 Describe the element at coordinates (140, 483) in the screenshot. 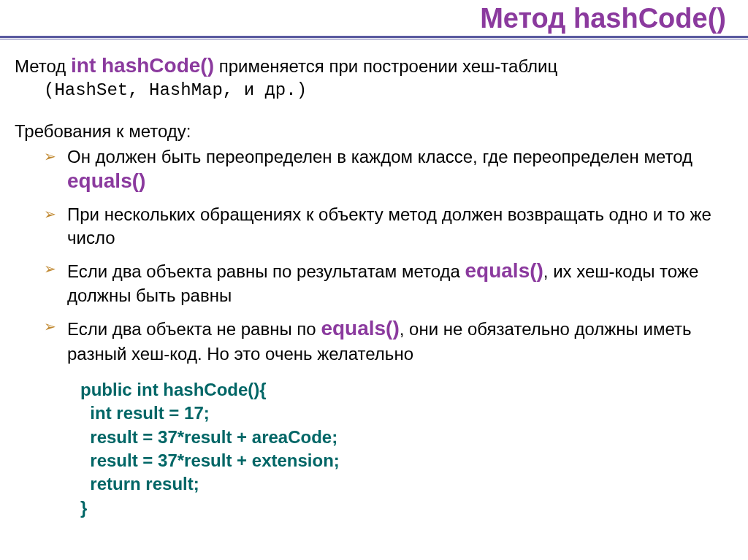

I see `code-line: return result;` at that location.